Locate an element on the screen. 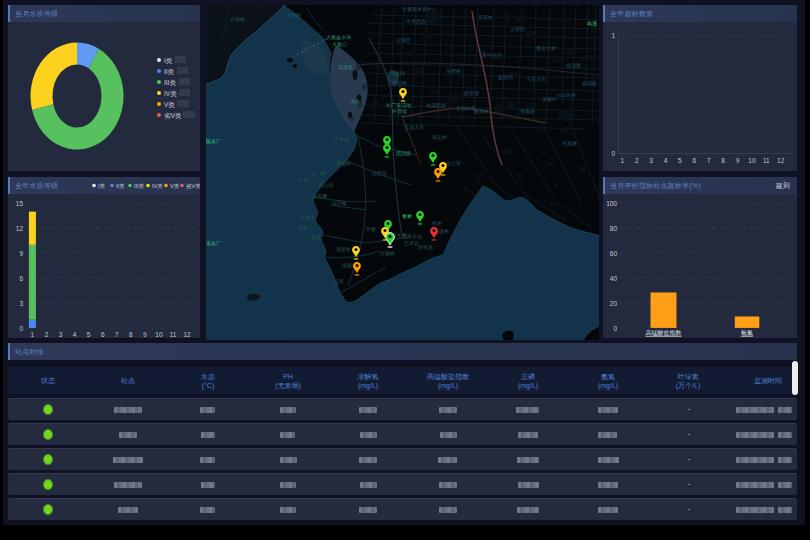  svg-text: 高浪路 is located at coordinates (574, 66).